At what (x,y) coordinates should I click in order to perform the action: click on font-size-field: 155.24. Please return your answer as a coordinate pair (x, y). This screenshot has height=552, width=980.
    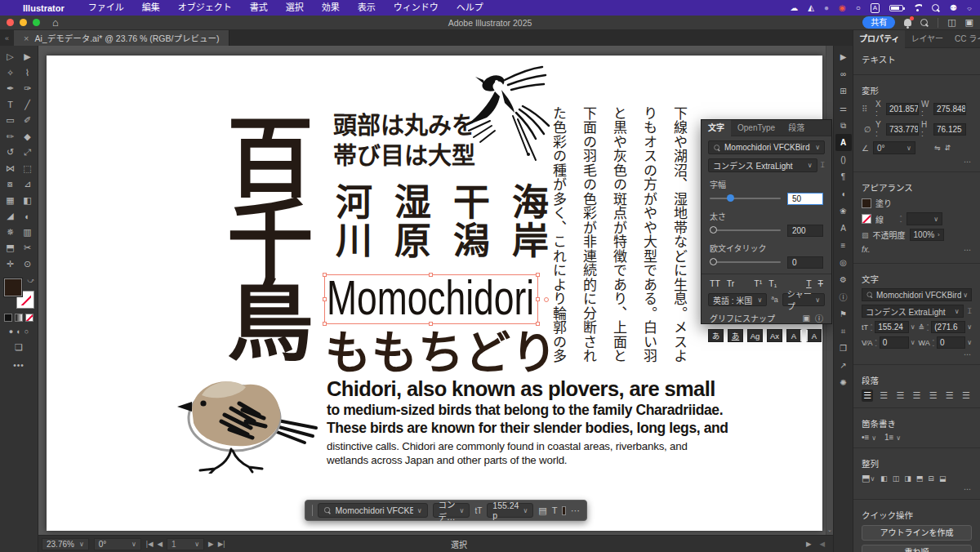
    Looking at the image, I should click on (892, 327).